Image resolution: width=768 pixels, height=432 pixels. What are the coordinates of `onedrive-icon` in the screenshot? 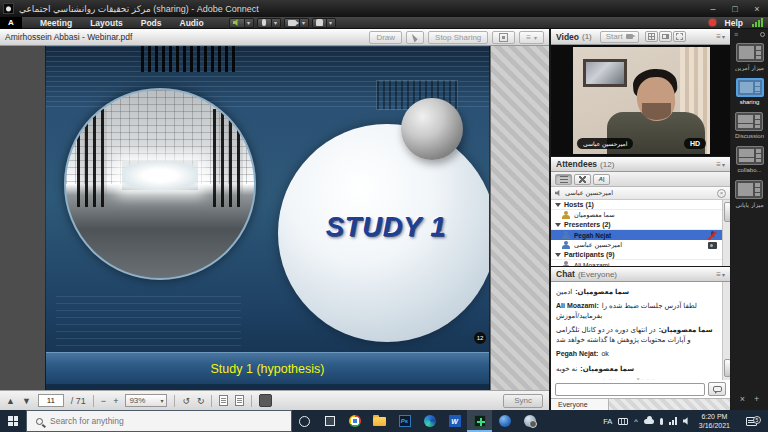 It's located at (649, 422).